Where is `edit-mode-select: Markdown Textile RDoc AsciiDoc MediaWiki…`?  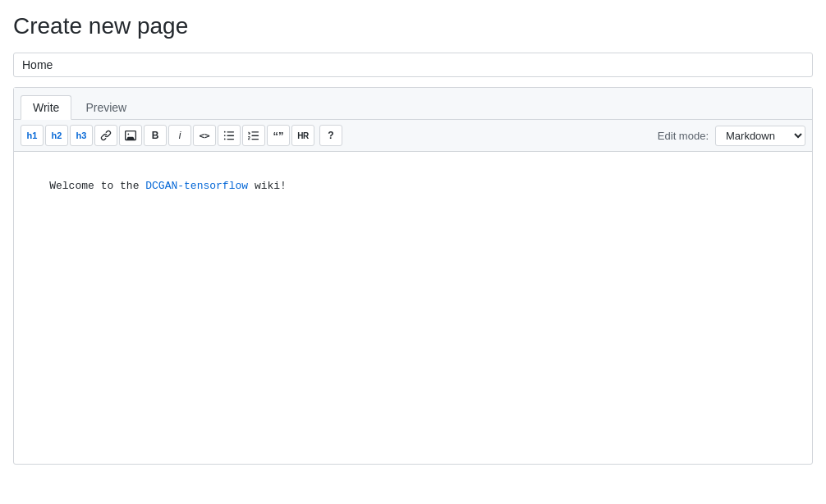 edit-mode-select: Markdown Textile RDoc AsciiDoc MediaWiki… is located at coordinates (760, 136).